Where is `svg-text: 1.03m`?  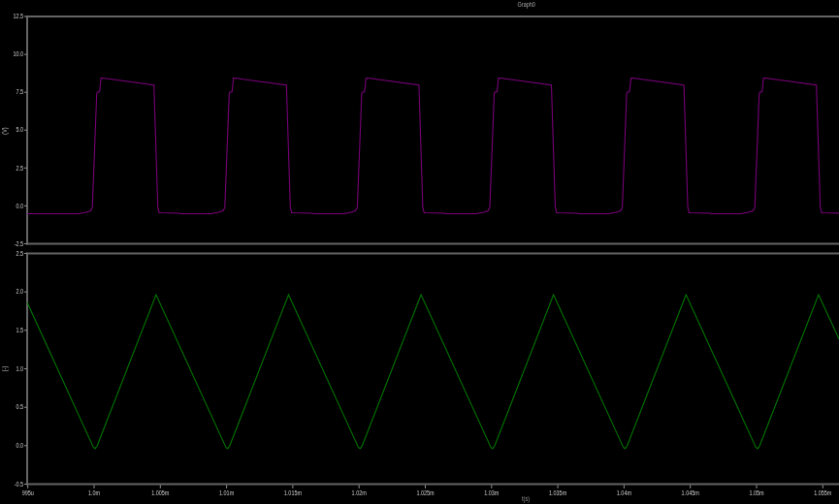
svg-text: 1.03m is located at coordinates (492, 492).